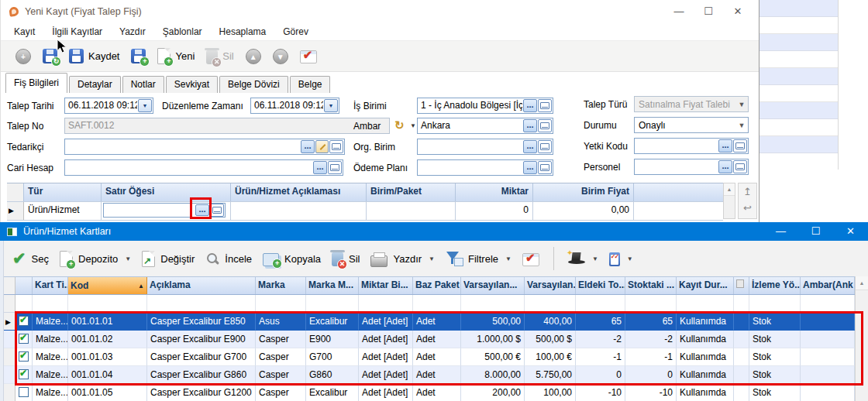 The height and width of the screenshot is (401, 868). What do you see at coordinates (679, 12) in the screenshot?
I see `minimize-button: —` at bounding box center [679, 12].